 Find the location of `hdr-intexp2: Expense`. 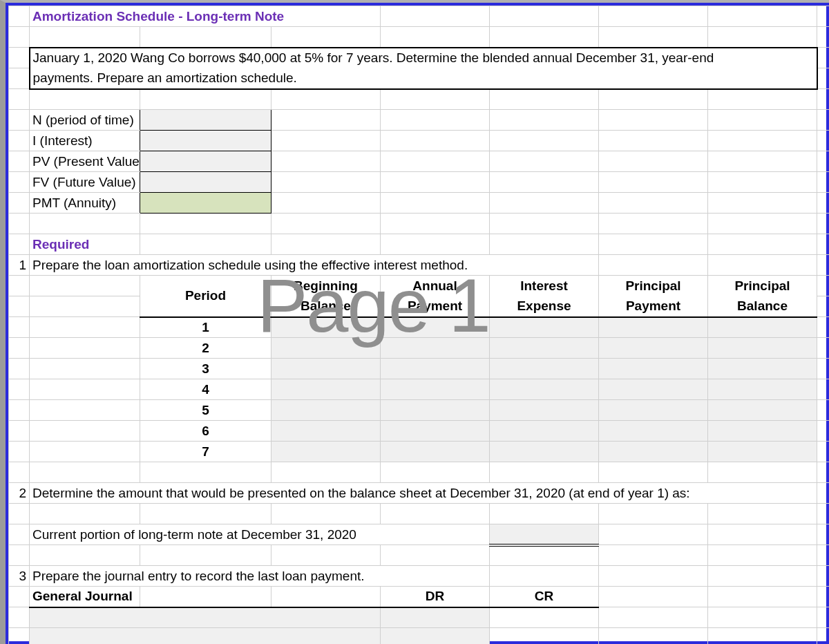

hdr-intexp2: Expense is located at coordinates (544, 307).